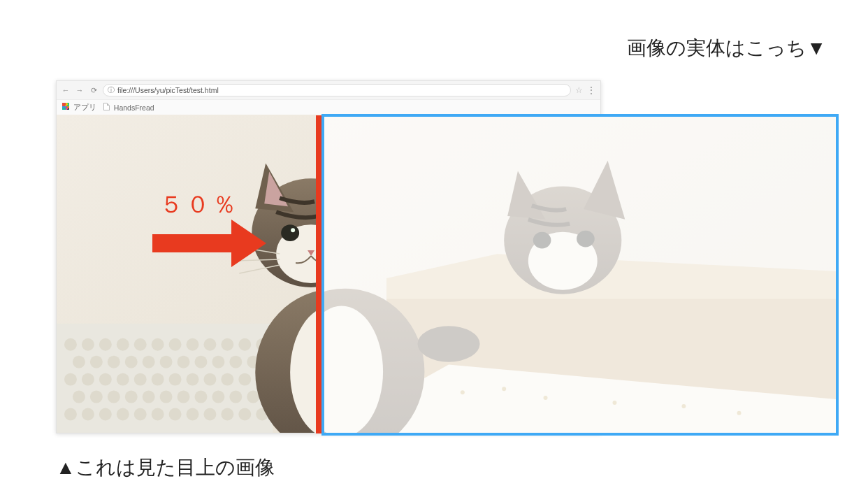  What do you see at coordinates (591, 90) in the screenshot?
I see `menu-icon: ⋮` at bounding box center [591, 90].